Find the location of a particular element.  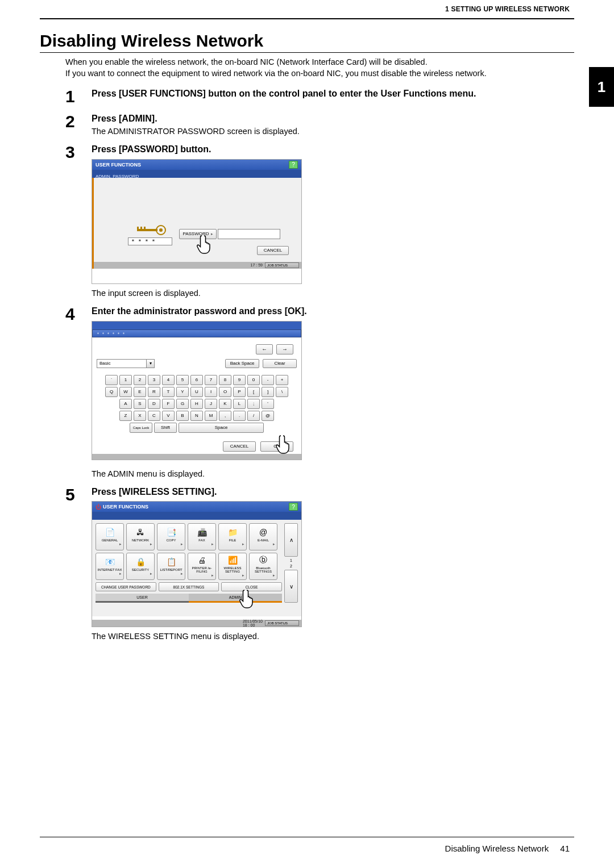

kb-key: . is located at coordinates (239, 416).